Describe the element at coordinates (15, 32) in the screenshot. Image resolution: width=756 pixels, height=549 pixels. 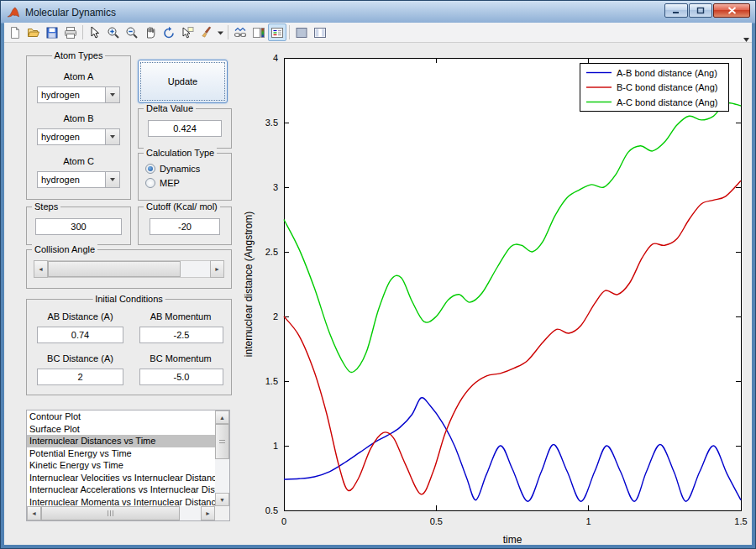
I see `new-file-icon` at that location.